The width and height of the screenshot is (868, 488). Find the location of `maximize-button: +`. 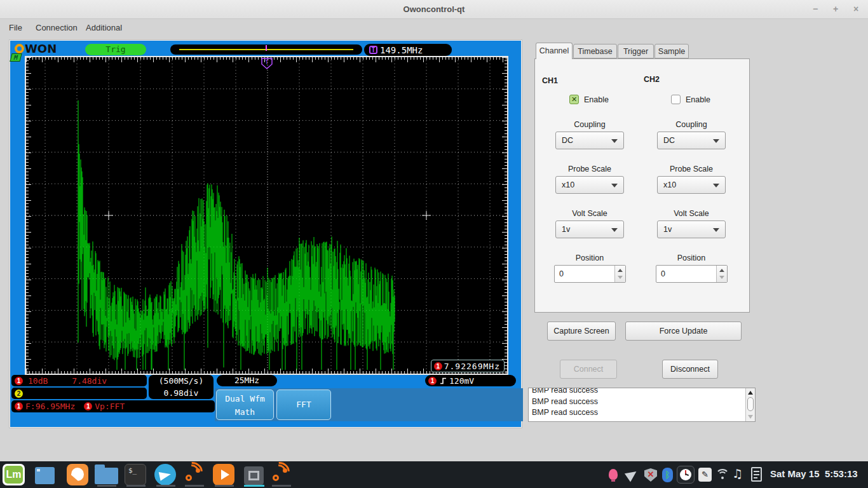

maximize-button: + is located at coordinates (836, 9).